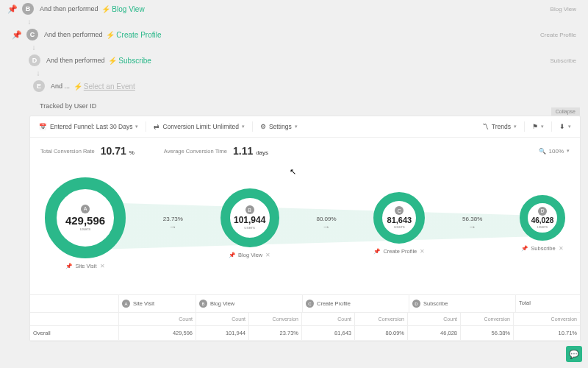  What do you see at coordinates (128, 9) in the screenshot?
I see `step-event: Blog View` at bounding box center [128, 9].